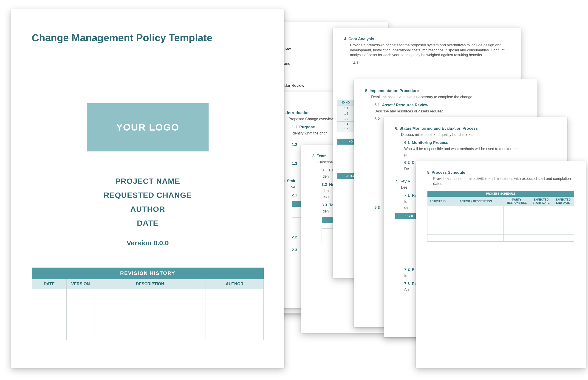 This screenshot has height=380, width=588. I want to click on sched-col: ACTIVITY ID, so click(438, 201).